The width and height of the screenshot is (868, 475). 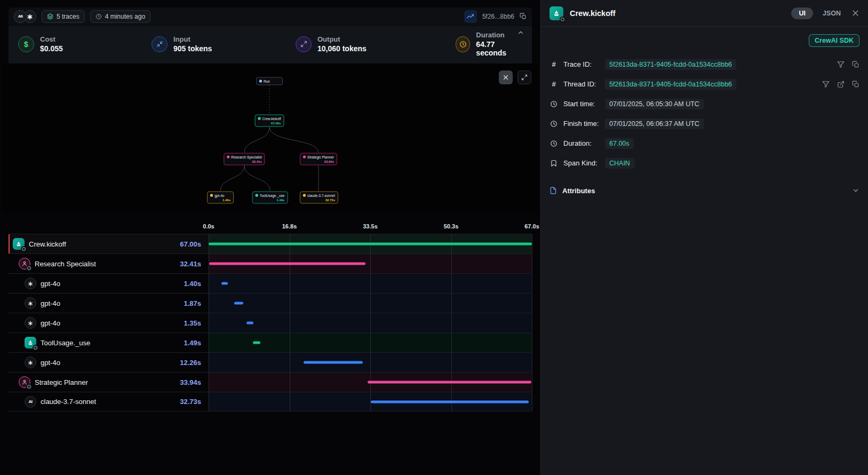 What do you see at coordinates (584, 64) in the screenshot?
I see `field-label: Trace ID:` at bounding box center [584, 64].